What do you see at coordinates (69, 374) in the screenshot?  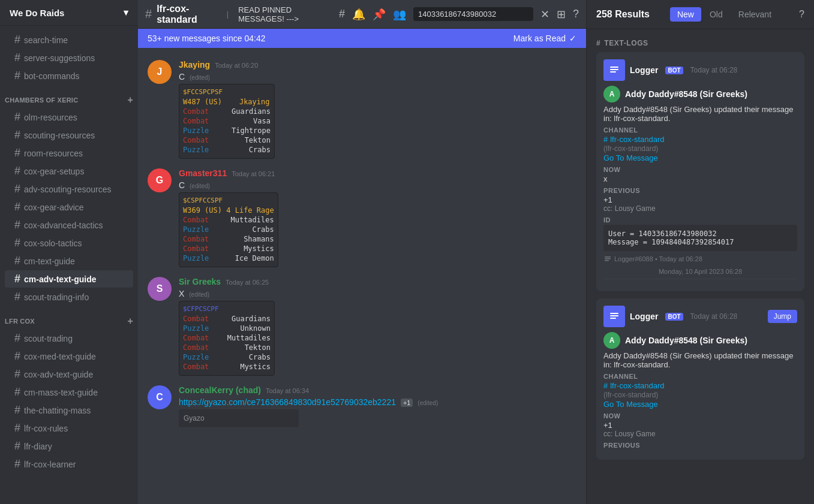 I see `sidebar-item-cox-adv-text-guide: # cox-adv-text-guide` at bounding box center [69, 374].